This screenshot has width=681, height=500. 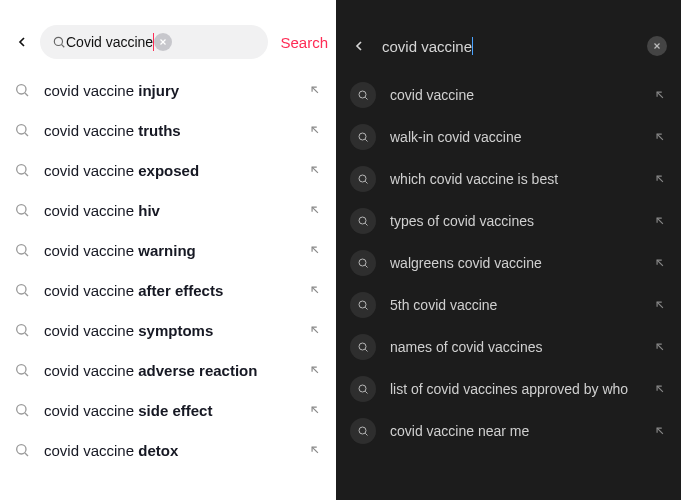 What do you see at coordinates (522, 347) in the screenshot?
I see `suggestion-text: names of covid vaccines` at bounding box center [522, 347].